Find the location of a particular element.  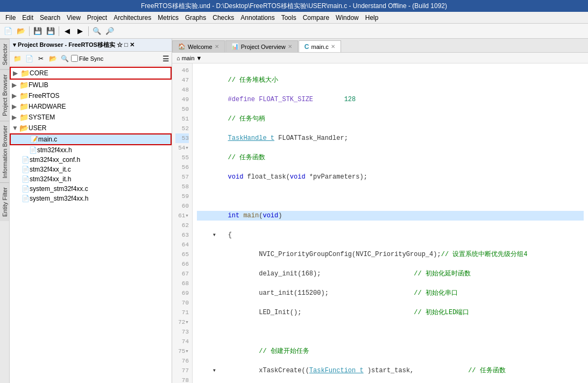

freertos-label: FreeRTOS is located at coordinates (44, 96).